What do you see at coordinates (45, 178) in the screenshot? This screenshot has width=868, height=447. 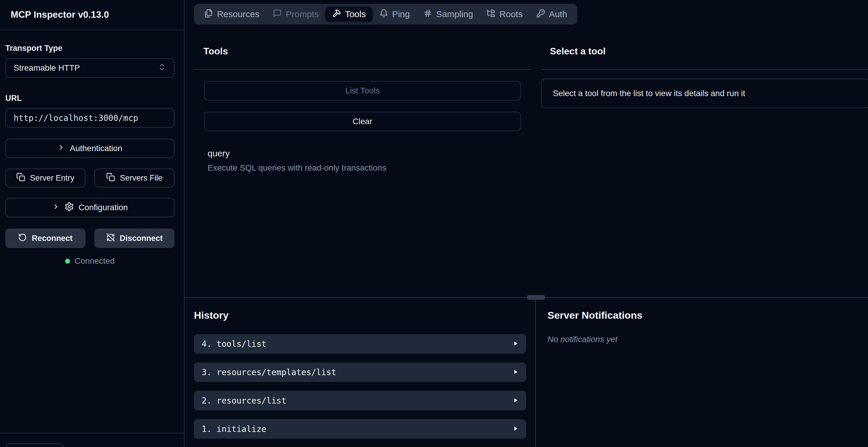 I see `server-entry-button: Server Entry` at bounding box center [45, 178].